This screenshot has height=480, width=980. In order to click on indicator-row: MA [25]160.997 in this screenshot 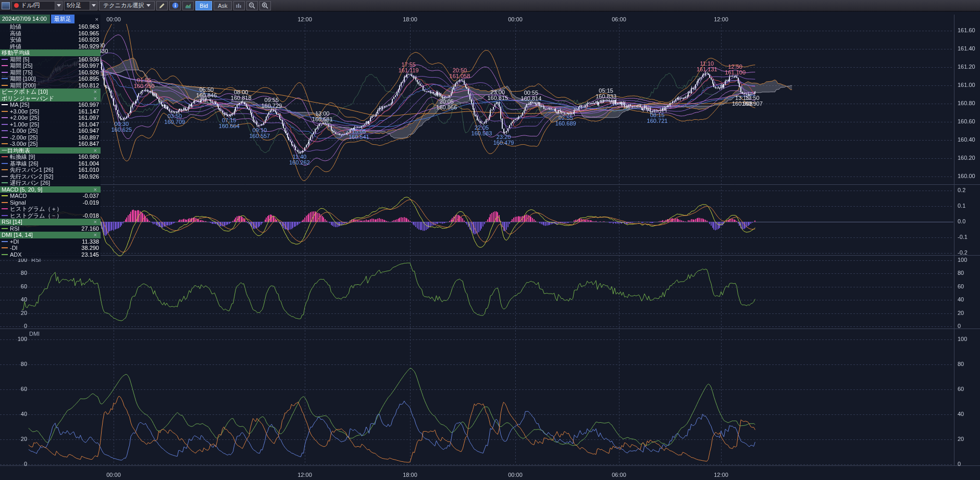, I will do `click(50, 105)`.